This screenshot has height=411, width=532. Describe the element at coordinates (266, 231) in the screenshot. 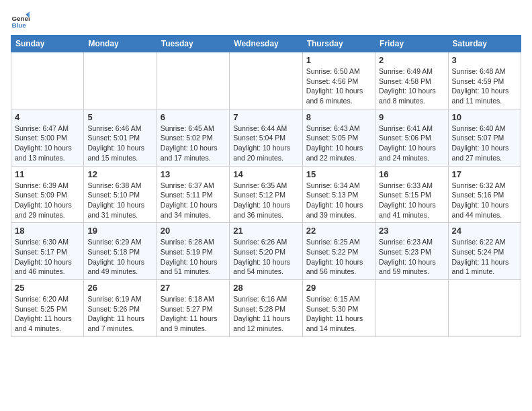

I see `day-number: 21` at that location.